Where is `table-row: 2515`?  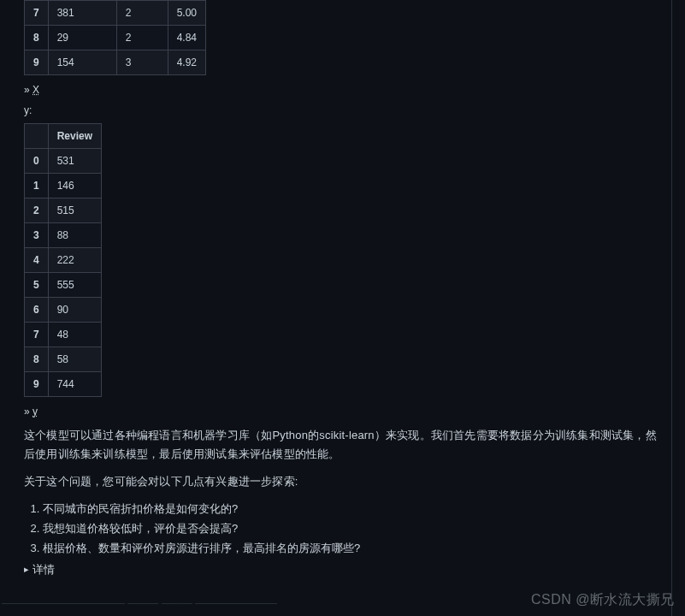 table-row: 2515 is located at coordinates (63, 210).